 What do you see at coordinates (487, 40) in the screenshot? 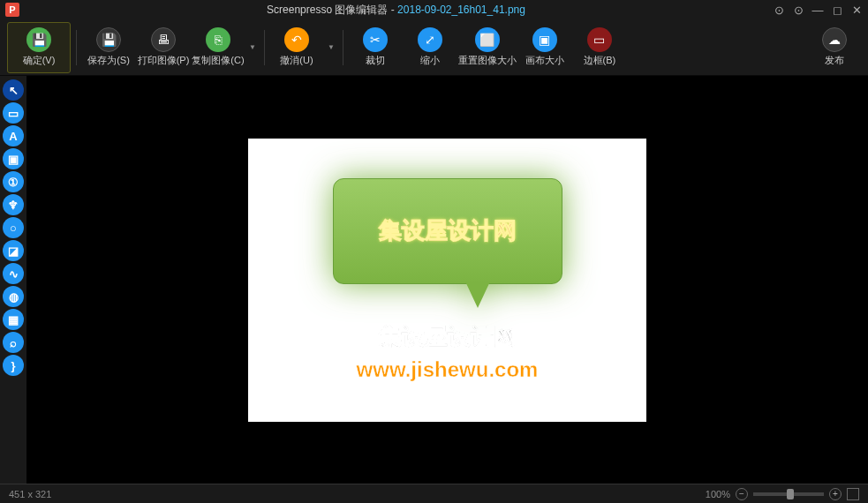
I see `reset-size-icon: ⬜` at bounding box center [487, 40].